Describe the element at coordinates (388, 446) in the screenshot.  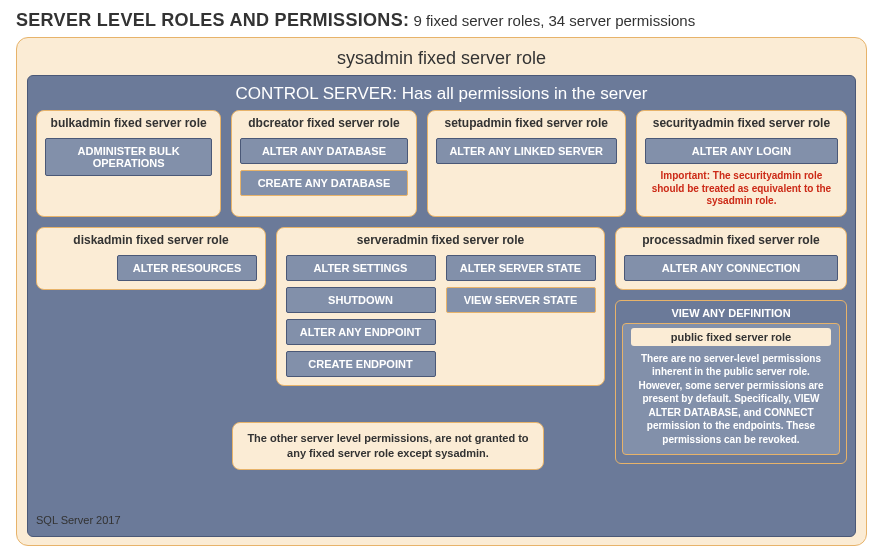
I see `other-permissions-note: The other server level permissions, are …` at that location.